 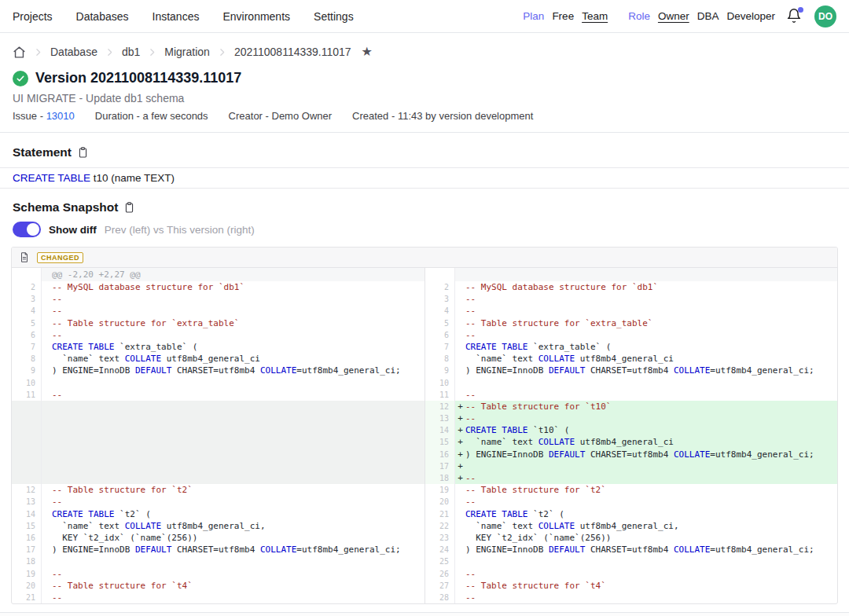 I want to click on nav-item-environments: Environments, so click(x=256, y=16).